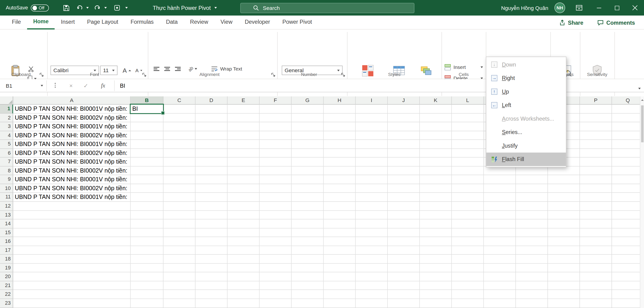  Describe the element at coordinates (436, 242) in the screenshot. I see `cell-K16` at that location.